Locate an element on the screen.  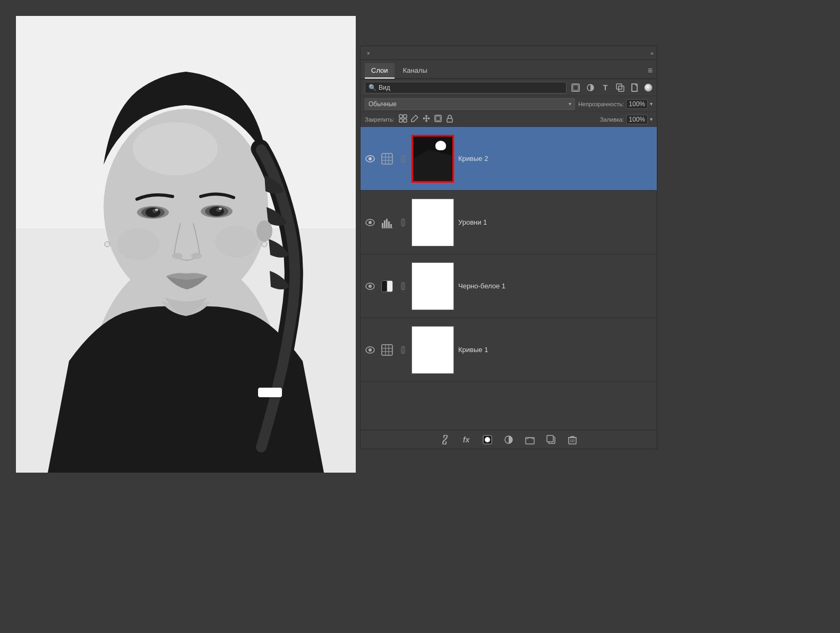
lock-grid-icon is located at coordinates (403, 119).